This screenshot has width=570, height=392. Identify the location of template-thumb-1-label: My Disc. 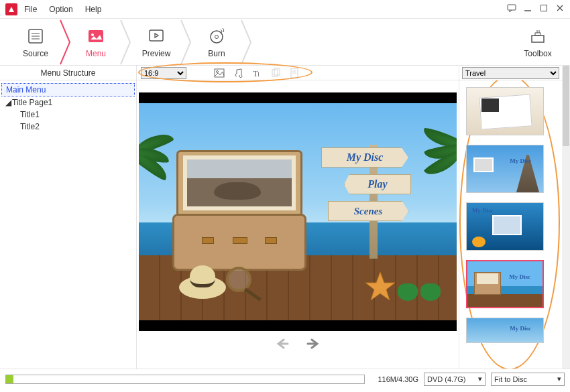
(520, 161).